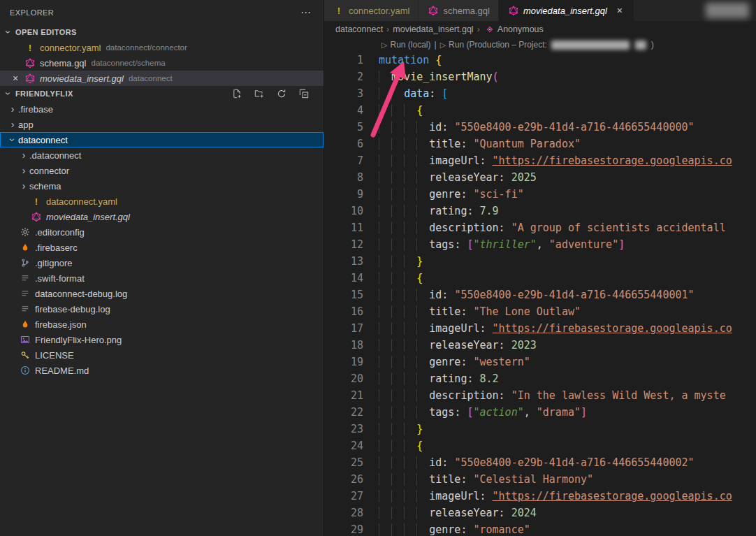 The height and width of the screenshot is (536, 756). Describe the element at coordinates (407, 45) in the screenshot. I see `run-local-button: ▷ Run (local)` at that location.